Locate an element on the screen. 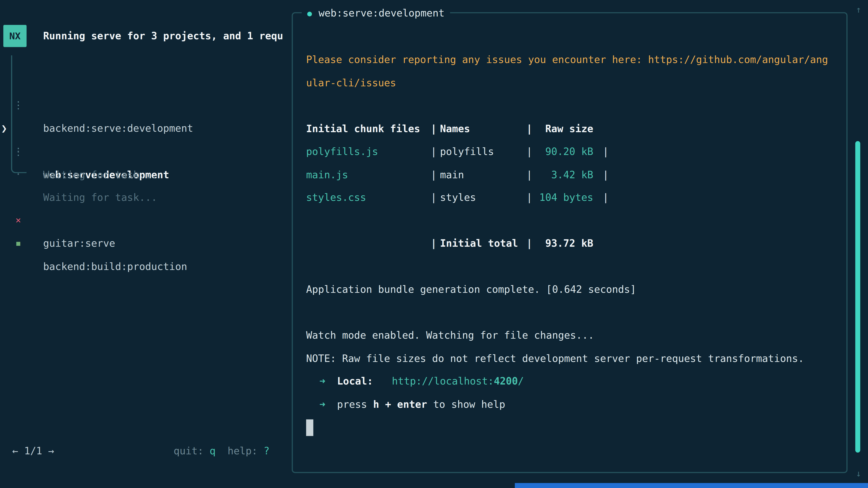 Image resolution: width=868 pixels, height=488 pixels. quit-label: quit: is located at coordinates (191, 451).